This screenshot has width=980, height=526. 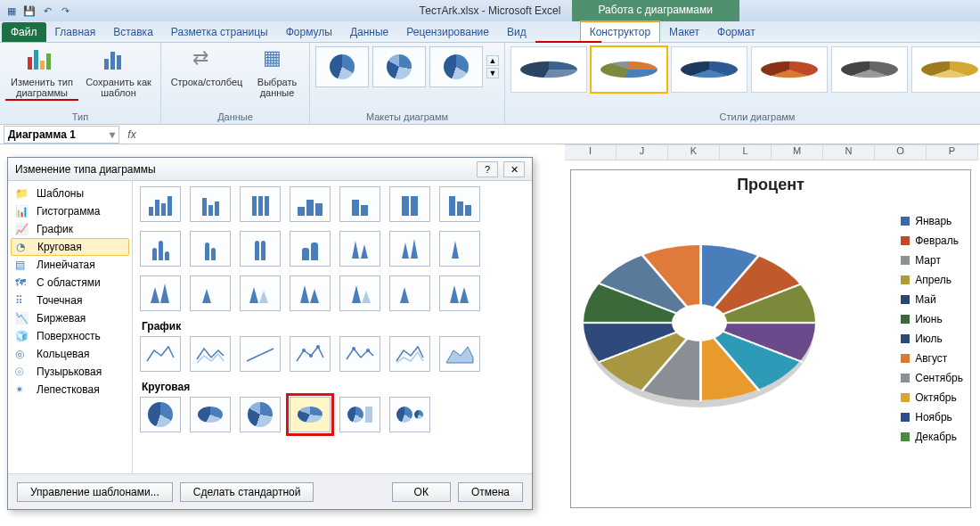 What do you see at coordinates (29, 11) in the screenshot?
I see `save-icon: 💾` at bounding box center [29, 11].